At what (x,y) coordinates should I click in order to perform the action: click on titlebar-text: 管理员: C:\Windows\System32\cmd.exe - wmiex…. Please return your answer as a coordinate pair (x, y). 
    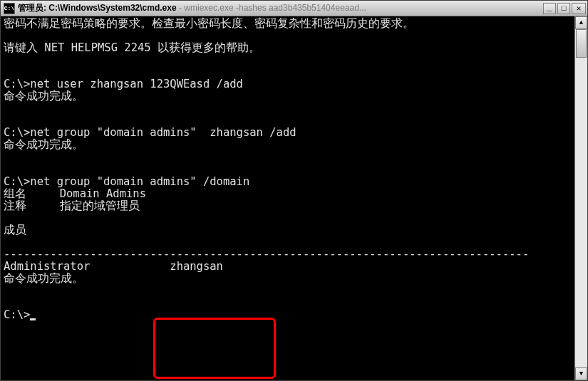
    Looking at the image, I should click on (281, 9).